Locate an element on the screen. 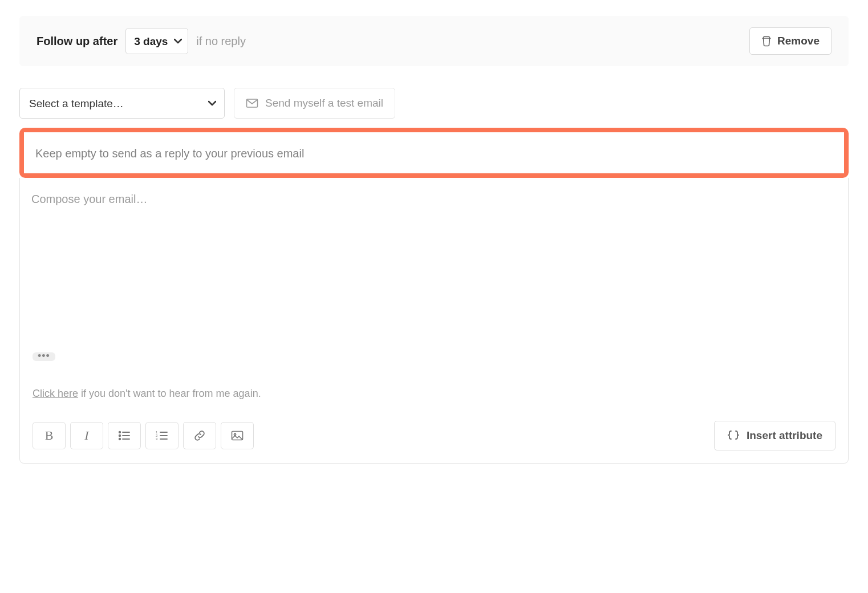 The width and height of the screenshot is (868, 593). image-icon is located at coordinates (237, 436).